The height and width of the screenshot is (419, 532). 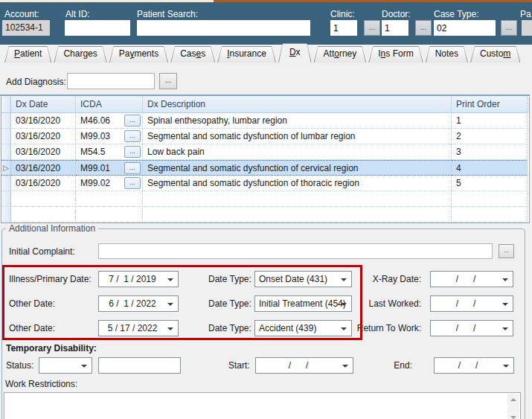 What do you see at coordinates (525, 14) in the screenshot?
I see `truncated-label: Pa` at bounding box center [525, 14].